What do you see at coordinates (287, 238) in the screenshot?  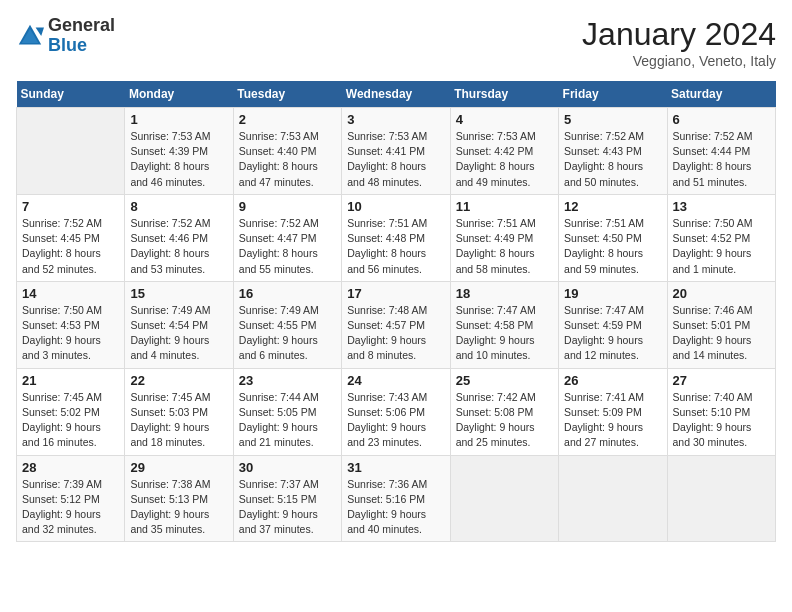 I see `calendar-cell: 9Sunrise: 7:52 AM Sunset: 4:47 PM Daylig…` at bounding box center [287, 238].